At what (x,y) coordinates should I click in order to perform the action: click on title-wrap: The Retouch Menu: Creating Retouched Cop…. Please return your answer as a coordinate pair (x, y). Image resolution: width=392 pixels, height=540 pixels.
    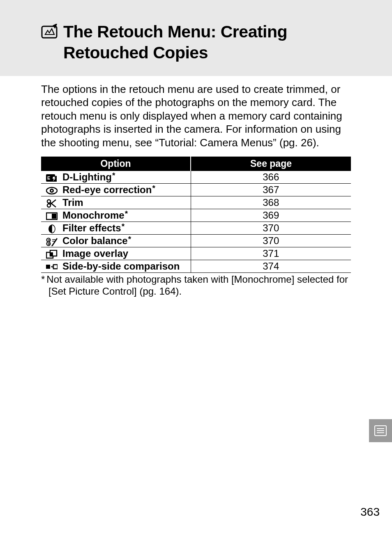
    Looking at the image, I should click on (202, 43).